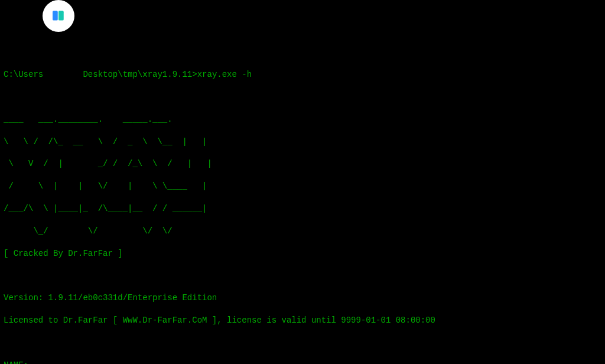 This screenshot has height=364, width=605. Describe the element at coordinates (302, 164) in the screenshot. I see `ascii-3: \ V / | _/ / /_\ \ / | |` at that location.